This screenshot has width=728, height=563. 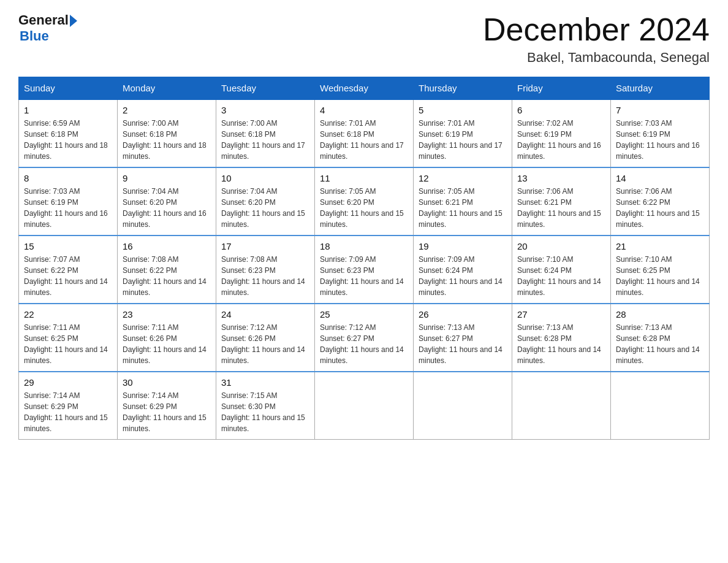 What do you see at coordinates (68, 383) in the screenshot?
I see `day-number: 29` at bounding box center [68, 383].